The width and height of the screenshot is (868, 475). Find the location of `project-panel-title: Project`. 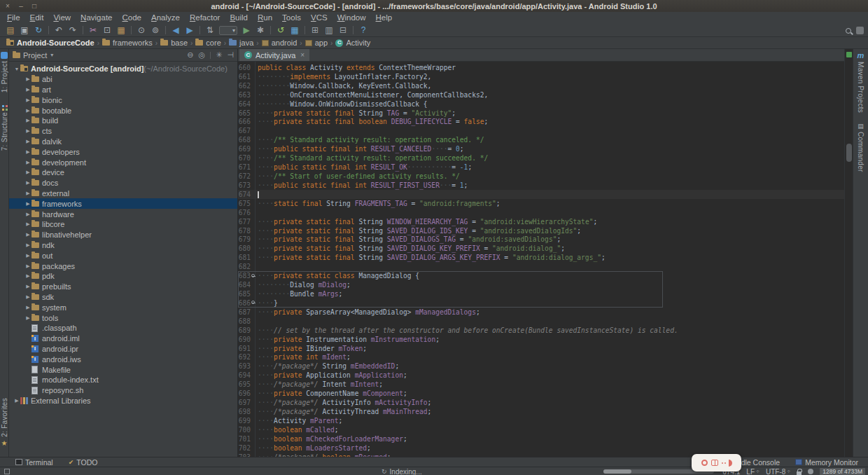

project-panel-title: Project is located at coordinates (35, 55).